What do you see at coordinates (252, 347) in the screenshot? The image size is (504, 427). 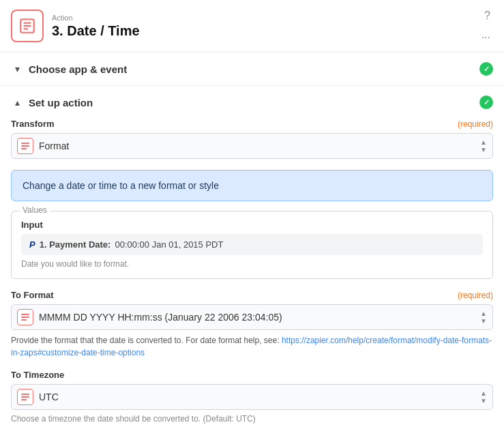 I see `to-format-help: Provide the format that the date is conv…` at bounding box center [252, 347].